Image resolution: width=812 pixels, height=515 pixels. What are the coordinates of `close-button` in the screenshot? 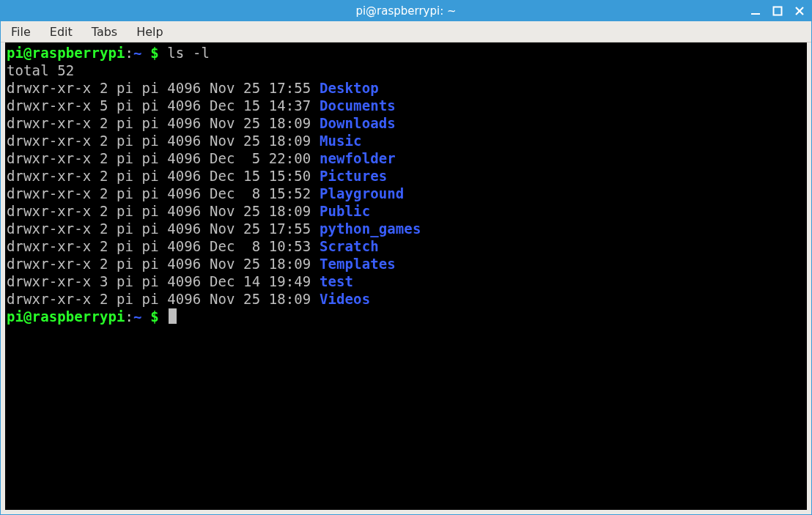 It's located at (800, 11).